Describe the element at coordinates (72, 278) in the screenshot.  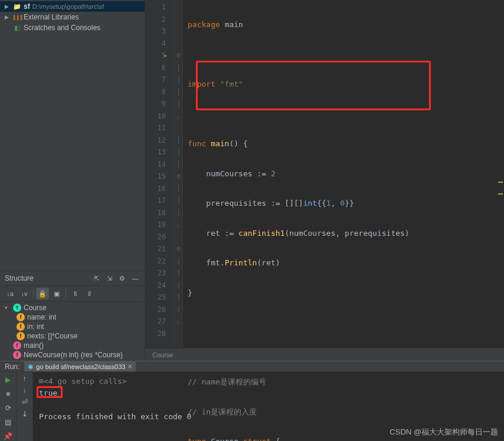
I see `structure-header: Structure ⇱ ⇲ ⚙ —` at that location.